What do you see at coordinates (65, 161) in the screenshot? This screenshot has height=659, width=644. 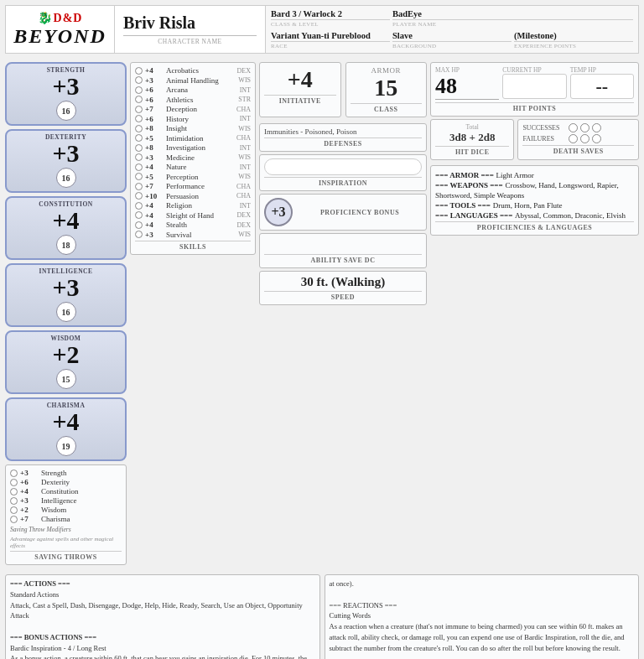 I see `ability-dexterity: DEXTERITY +3 16` at bounding box center [65, 161].